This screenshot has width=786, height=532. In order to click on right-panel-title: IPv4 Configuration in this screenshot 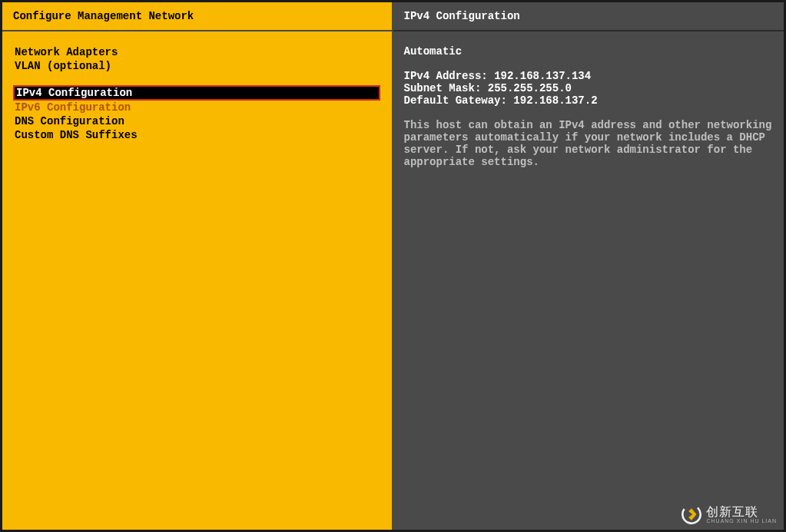, I will do `click(589, 17)`.